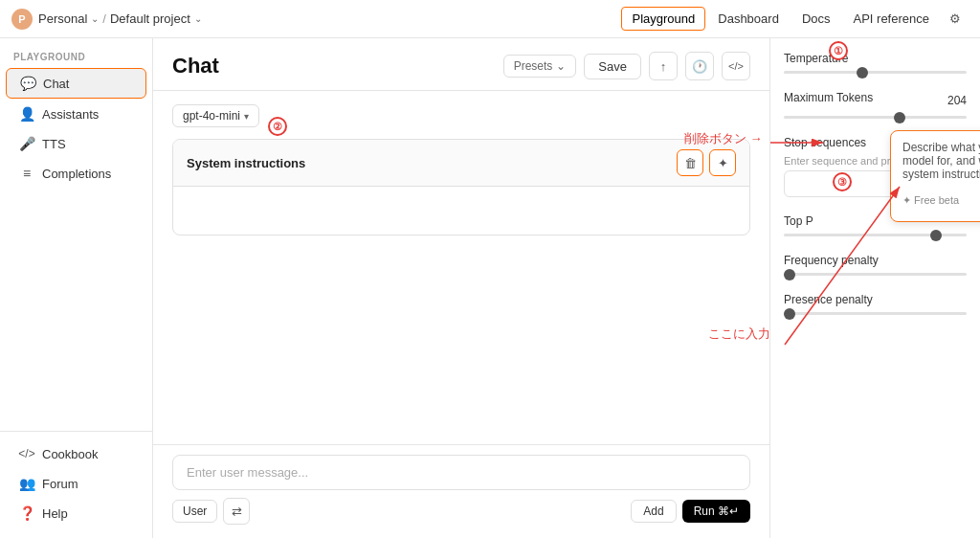  I want to click on sidebar-label-cookbook: Cookbook, so click(71, 454).